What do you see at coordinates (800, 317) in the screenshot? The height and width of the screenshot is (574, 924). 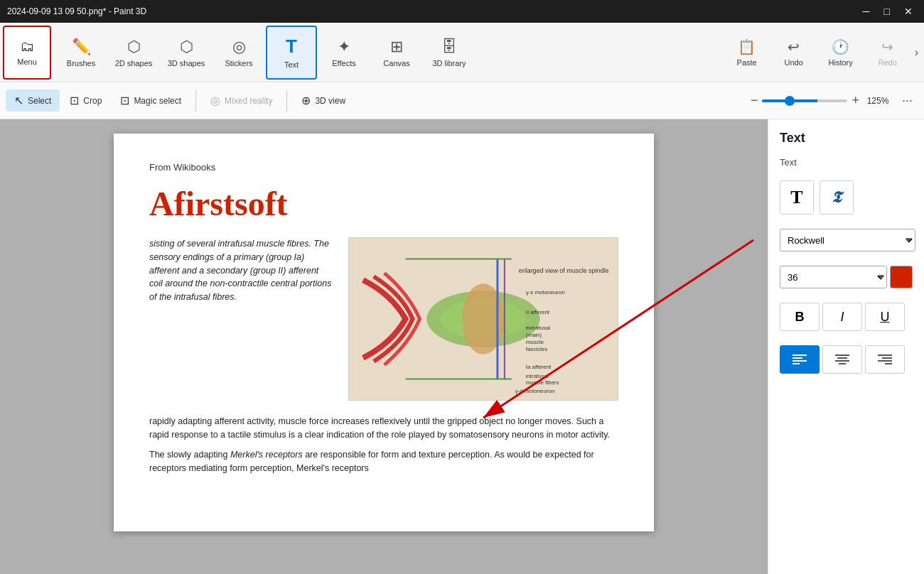 I see `bold-button: B` at bounding box center [800, 317].